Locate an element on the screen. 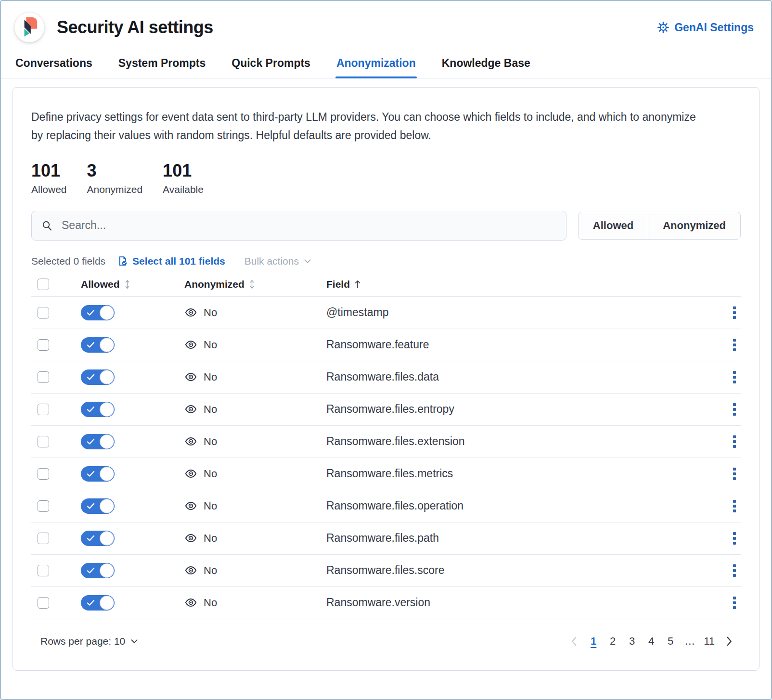 The height and width of the screenshot is (700, 772). stat-label: Allowed is located at coordinates (49, 190).